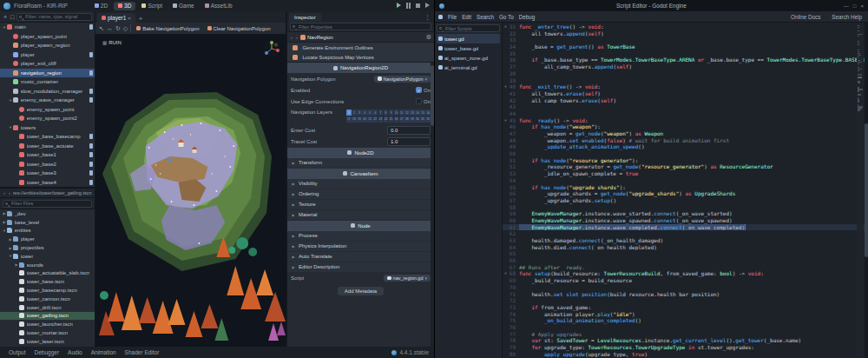 The height and width of the screenshot is (358, 868). Describe the element at coordinates (297, 37) in the screenshot. I see `history-forward-icon: ›` at that location.